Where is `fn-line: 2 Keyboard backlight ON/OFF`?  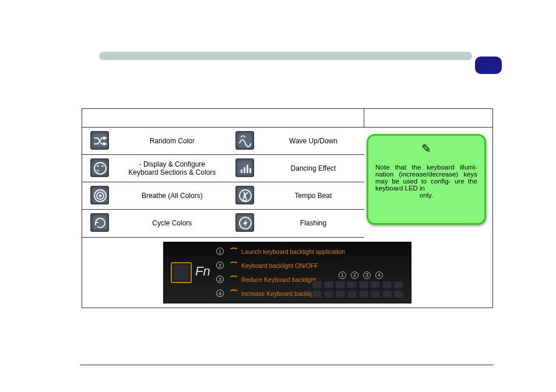 fn-line: 2 Keyboard backlight ON/OFF is located at coordinates (267, 266).